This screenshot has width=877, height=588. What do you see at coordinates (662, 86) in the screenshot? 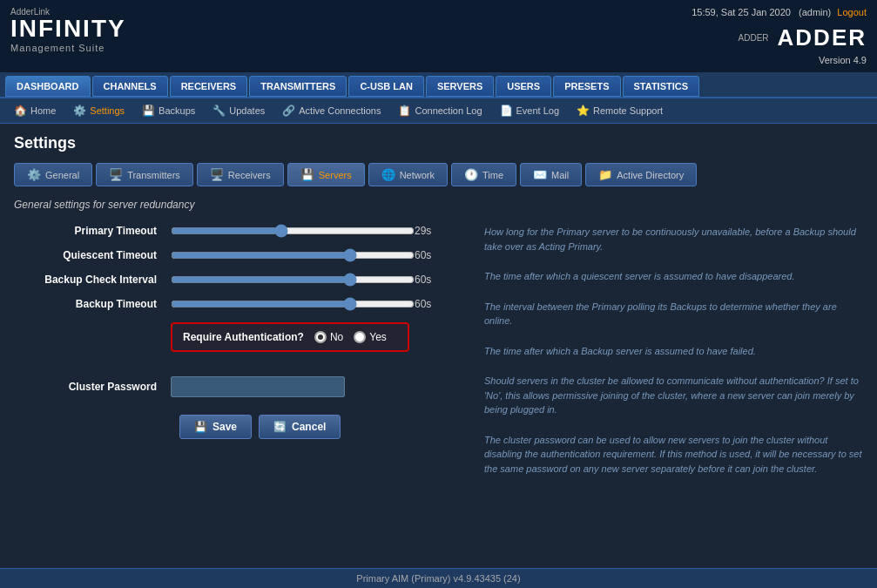
I see `tab-statistics: STATISTICS` at bounding box center [662, 86].